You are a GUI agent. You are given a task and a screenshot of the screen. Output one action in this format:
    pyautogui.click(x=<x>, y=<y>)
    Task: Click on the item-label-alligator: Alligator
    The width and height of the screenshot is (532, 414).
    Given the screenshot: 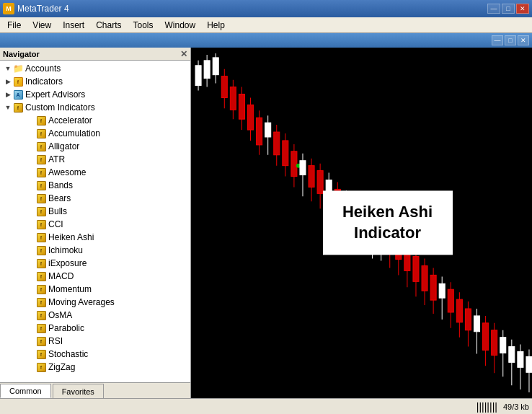 What is the action you would take?
    pyautogui.click(x=63, y=146)
    